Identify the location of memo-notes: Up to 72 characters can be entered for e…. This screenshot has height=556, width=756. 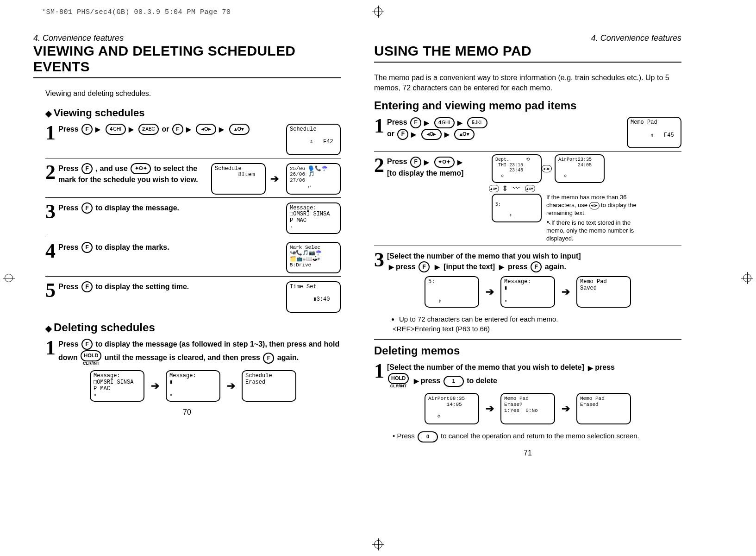
(537, 324).